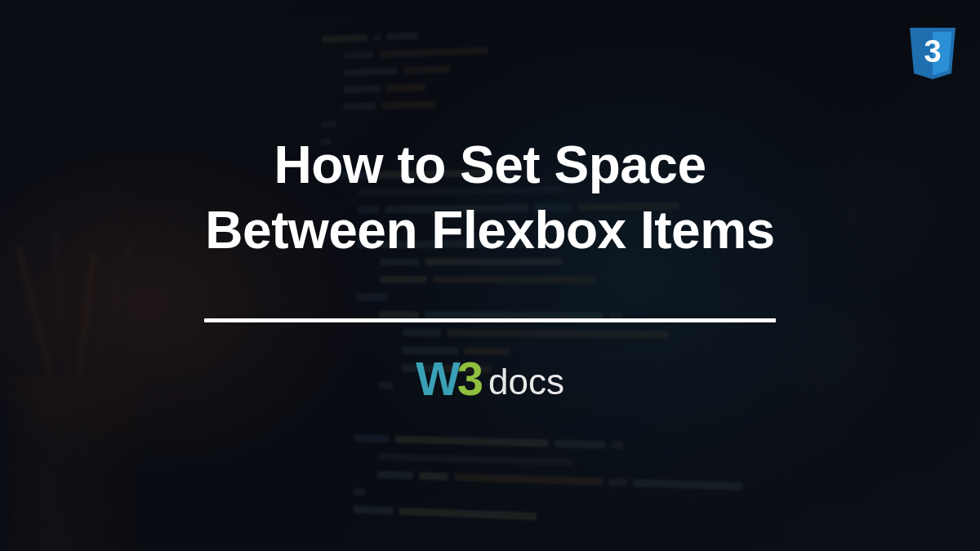 The image size is (980, 551). I want to click on w3docs-logo: W 3 docs, so click(490, 379).